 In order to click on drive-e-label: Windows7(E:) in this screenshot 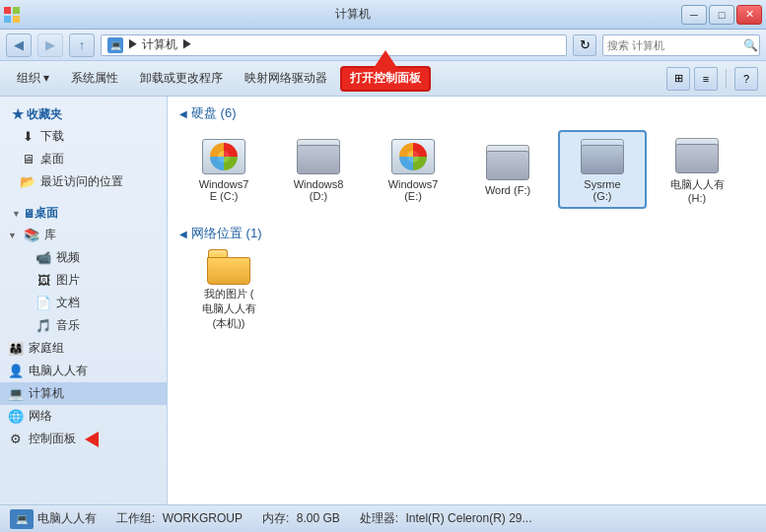, I will do `click(414, 190)`.